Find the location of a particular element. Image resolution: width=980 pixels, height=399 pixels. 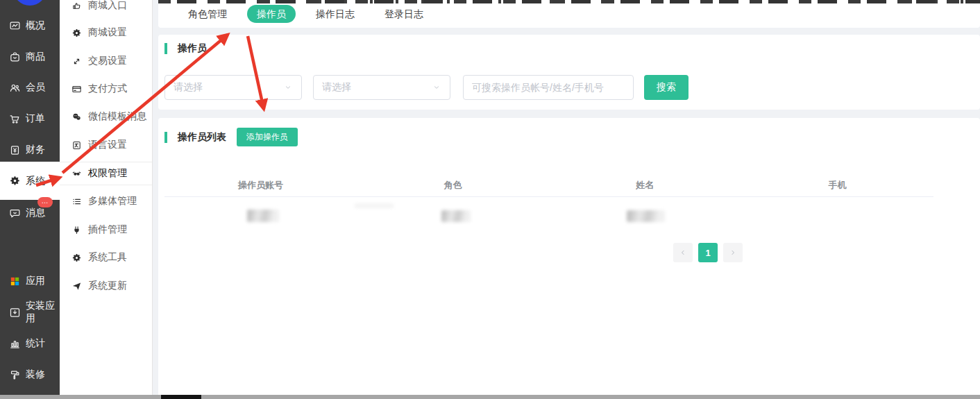

sidebar-item-label: 商品 is located at coordinates (35, 57).